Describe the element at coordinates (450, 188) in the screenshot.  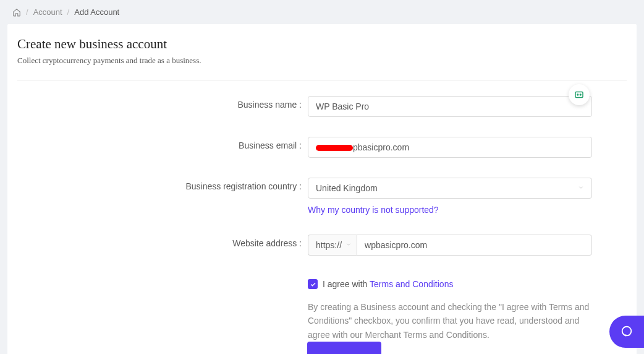
I see `country-select: United Kingdom` at that location.